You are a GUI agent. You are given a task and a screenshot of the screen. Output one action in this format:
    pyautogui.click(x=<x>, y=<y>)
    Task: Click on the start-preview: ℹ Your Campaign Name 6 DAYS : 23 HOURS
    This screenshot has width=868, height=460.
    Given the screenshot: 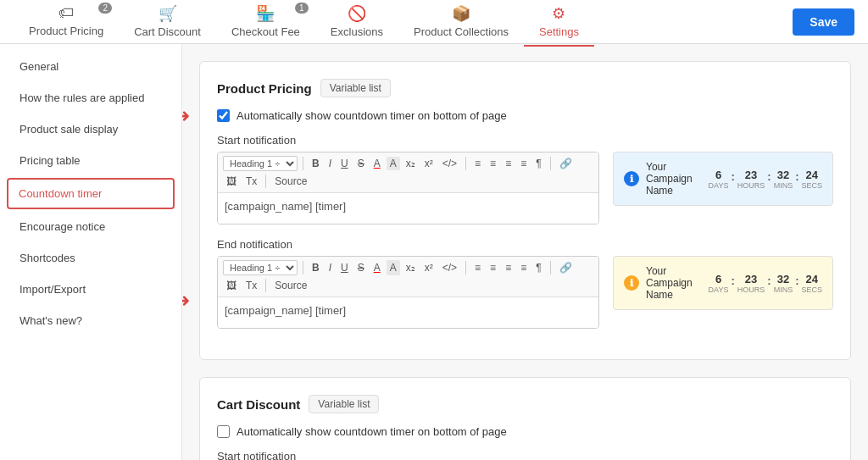 What is the action you would take?
    pyautogui.click(x=723, y=179)
    